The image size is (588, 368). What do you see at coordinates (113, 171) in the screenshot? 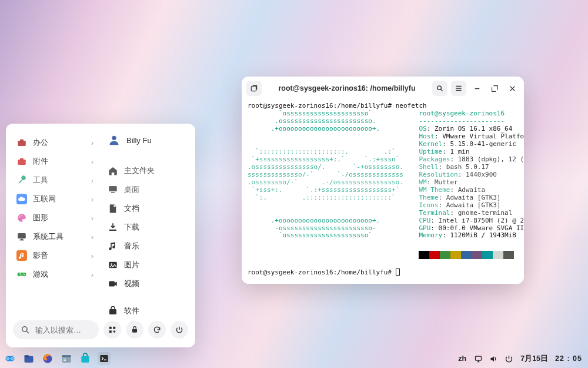
I see `home-icon` at bounding box center [113, 171].